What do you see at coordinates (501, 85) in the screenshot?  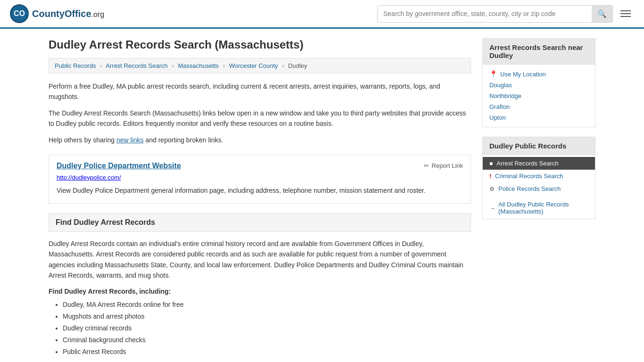 I see `location-link-douglas: Douglas` at bounding box center [501, 85].